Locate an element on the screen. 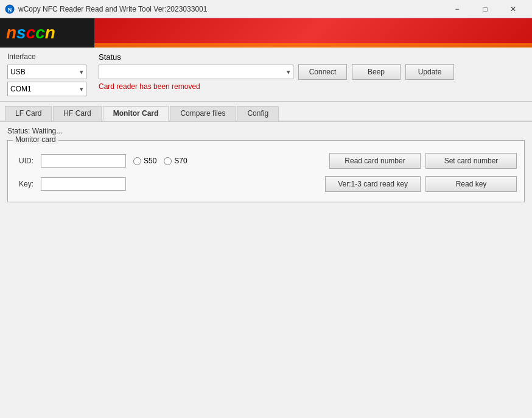 The width and height of the screenshot is (532, 418). tab-lf-card: LF Card is located at coordinates (28, 113).